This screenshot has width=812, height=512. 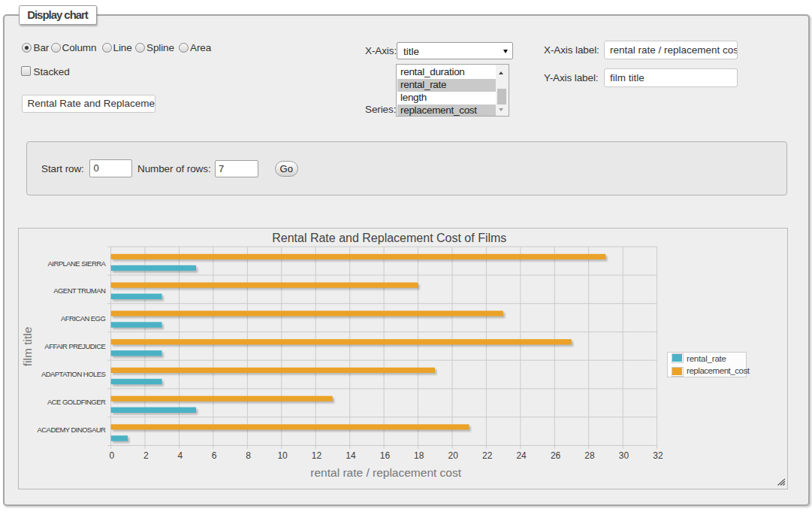 I want to click on svg-text: ACADEMY DINOSAUR, so click(x=72, y=430).